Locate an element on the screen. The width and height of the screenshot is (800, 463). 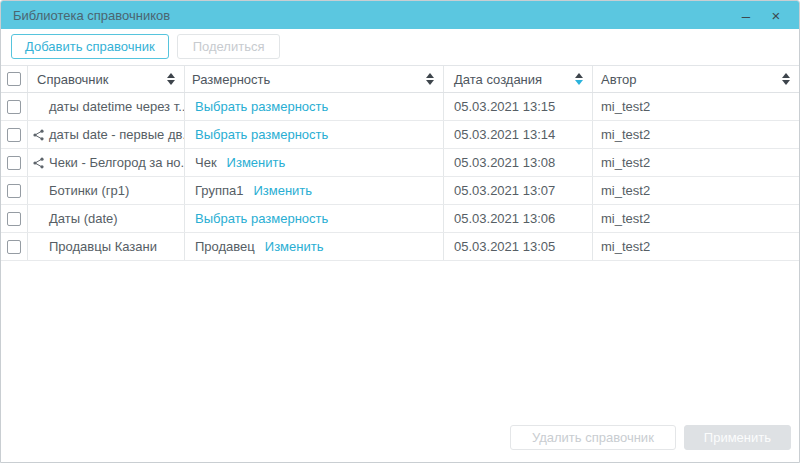
table-row: Чеки - Белгород за но... ЧекИзменить 05.… is located at coordinates (400, 163).